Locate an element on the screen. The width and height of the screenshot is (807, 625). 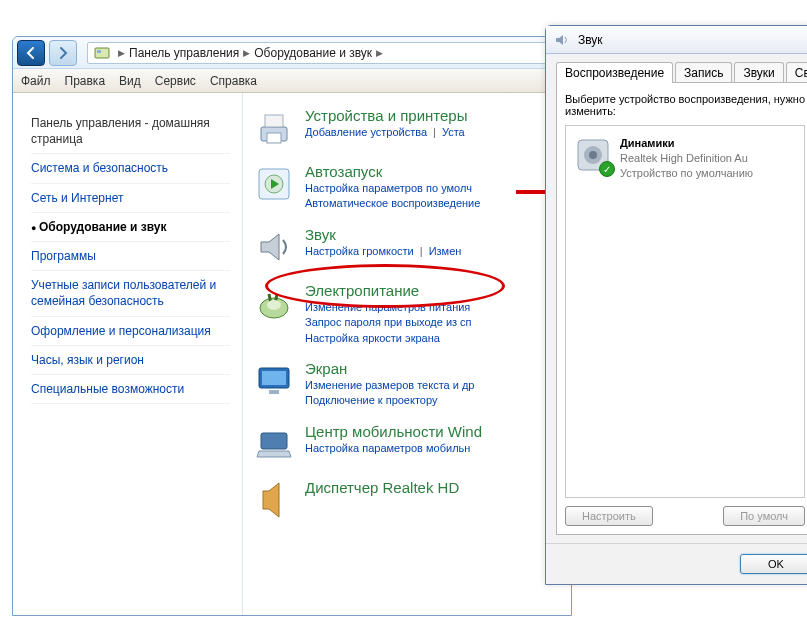
category-link: Изменение параметров питания is located at coordinates (388, 307).